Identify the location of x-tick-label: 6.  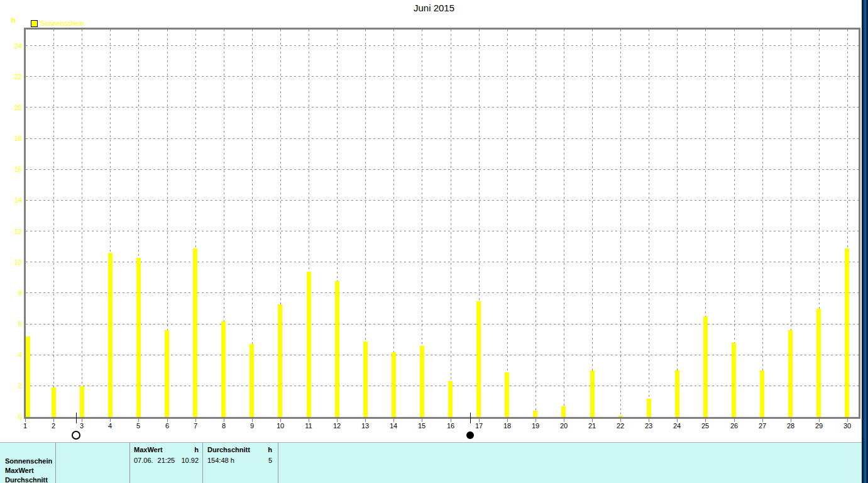
(167, 426).